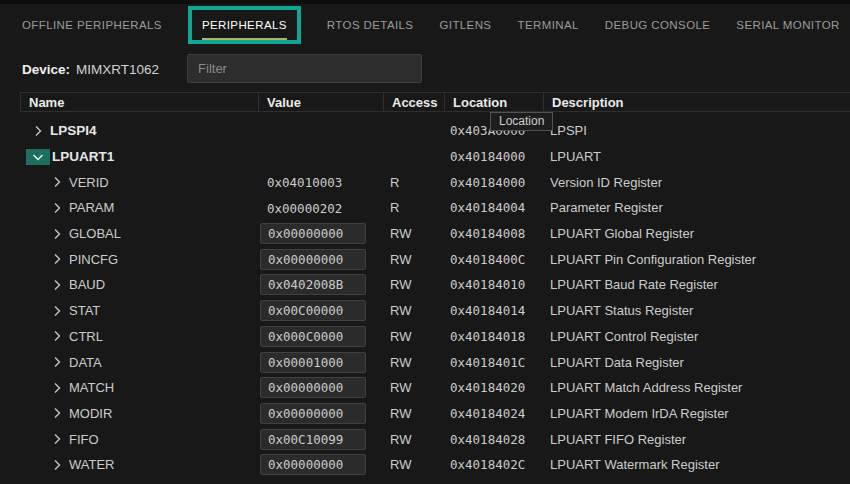 This screenshot has height=484, width=850. Describe the element at coordinates (370, 24) in the screenshot. I see `tab-rtos-details: RTOS DETAILS` at that location.